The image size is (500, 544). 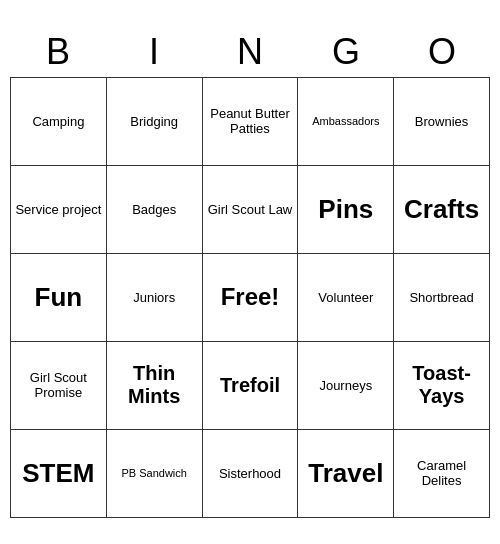 What do you see at coordinates (346, 52) in the screenshot?
I see `bingo-letter-g: G` at bounding box center [346, 52].